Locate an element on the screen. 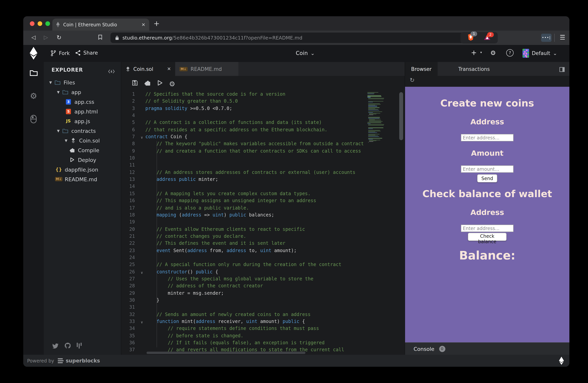 The image size is (588, 383). address-bar: studio.ethereum.org/5e86e4b326b473001234… is located at coordinates (289, 38).